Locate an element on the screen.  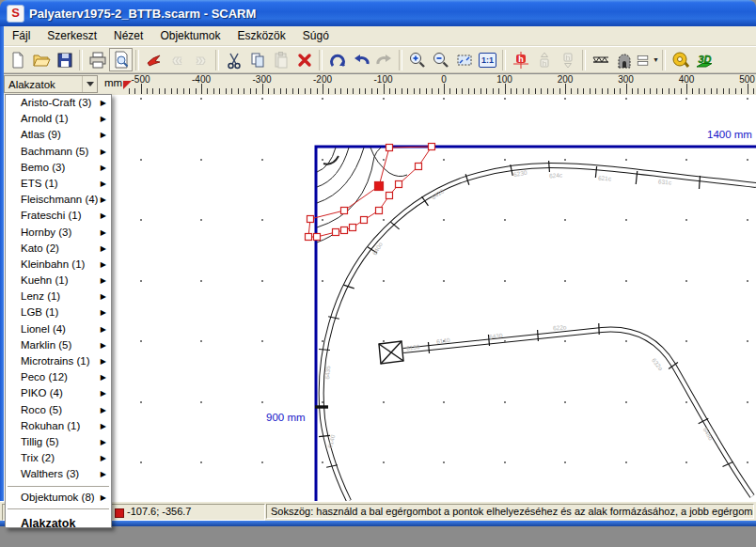
measure-button is located at coordinates (681, 60).